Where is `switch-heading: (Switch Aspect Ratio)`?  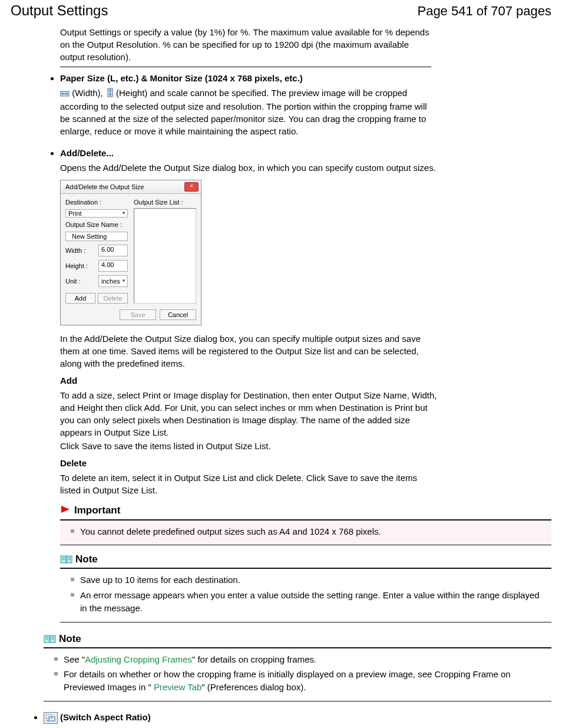 switch-heading: (Switch Aspect Ratio) is located at coordinates (105, 717).